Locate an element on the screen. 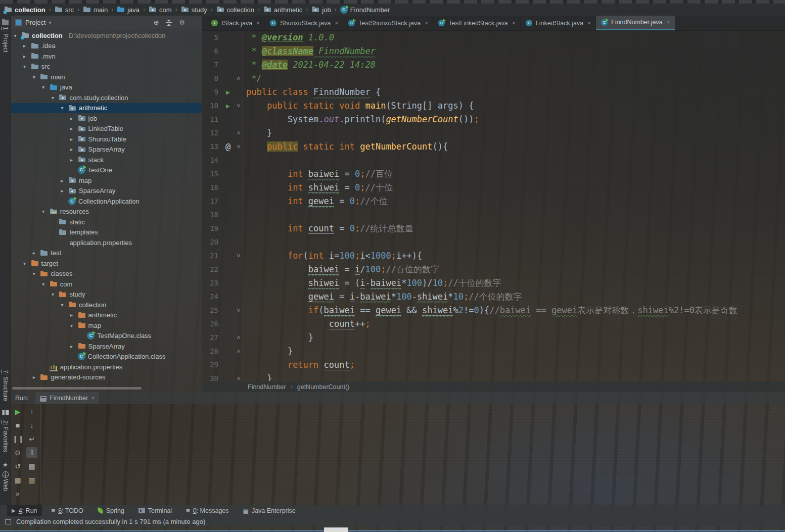 This screenshot has width=785, height=532. tab-IStack.java: IIStack.java× is located at coordinates (236, 23).